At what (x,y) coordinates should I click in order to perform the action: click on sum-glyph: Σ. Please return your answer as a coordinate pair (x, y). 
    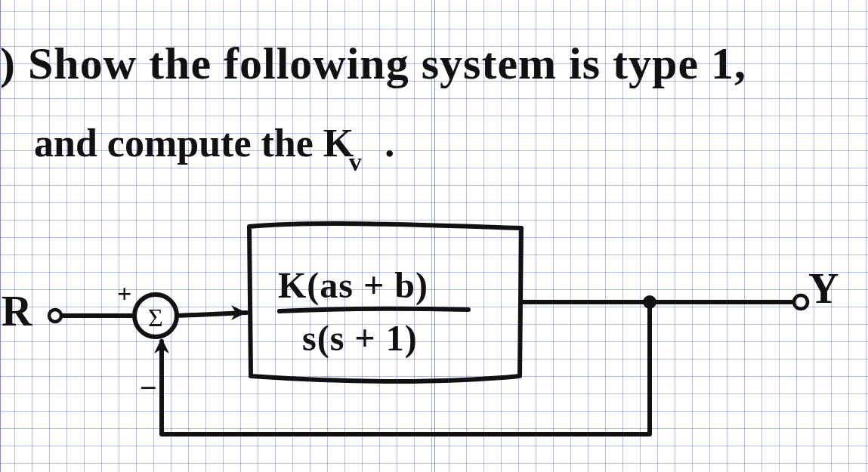
    Looking at the image, I should click on (156, 317).